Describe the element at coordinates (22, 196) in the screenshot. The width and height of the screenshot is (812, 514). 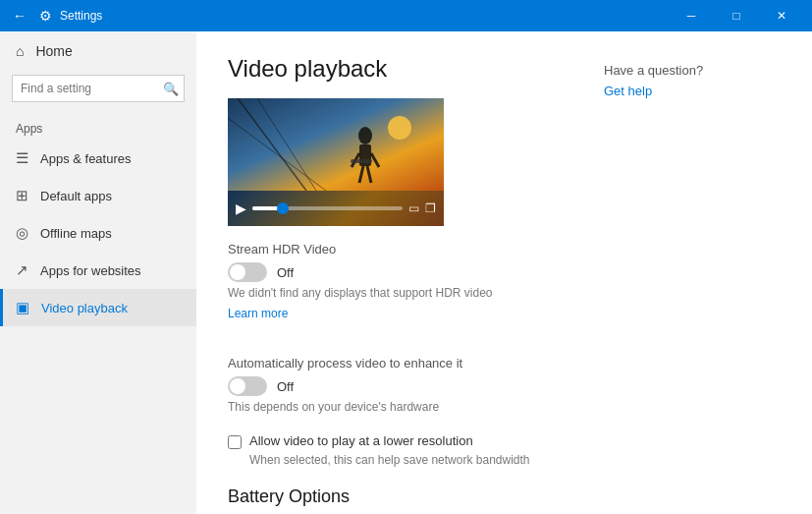
I see `default-apps-icon: ⊞` at that location.